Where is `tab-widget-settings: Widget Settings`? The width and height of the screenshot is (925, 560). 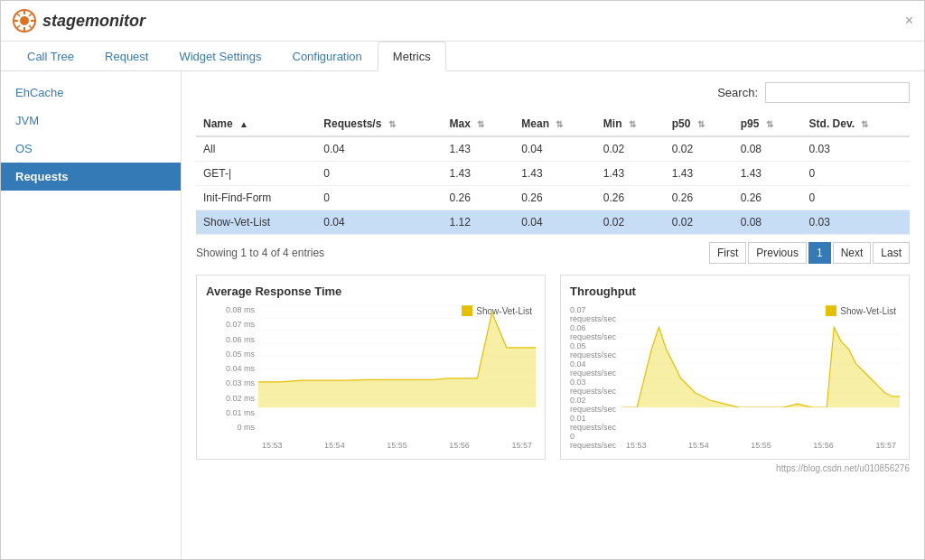 tab-widget-settings: Widget Settings is located at coordinates (220, 56).